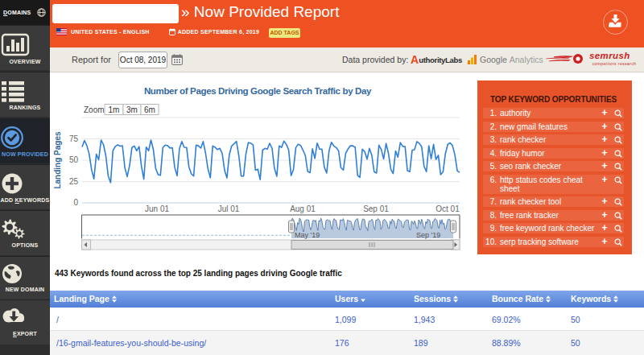 The image size is (644, 355). What do you see at coordinates (428, 235) in the screenshot?
I see `svg-text: Sep '19` at bounding box center [428, 235].